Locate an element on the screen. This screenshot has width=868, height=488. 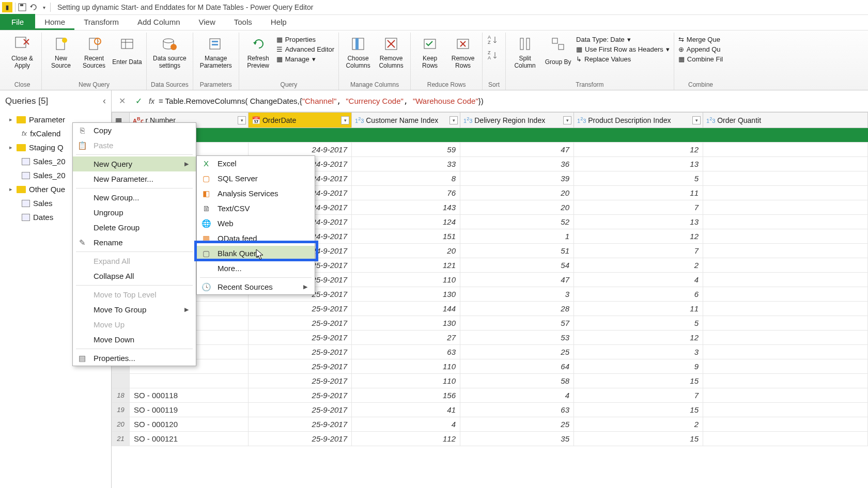
remove-rows-button: Remove Rows is located at coordinates (463, 52).